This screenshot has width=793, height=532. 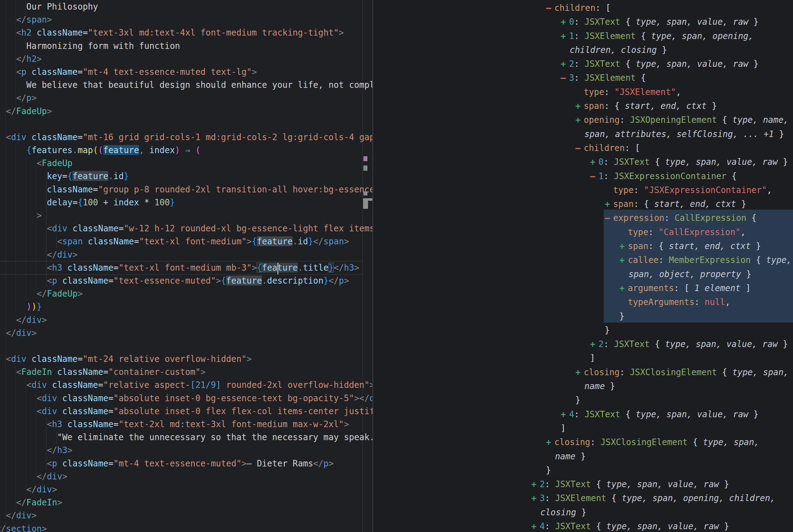 I want to click on code-line: <h3 className="text-2xl md:text-3xl font…, so click(x=186, y=424).